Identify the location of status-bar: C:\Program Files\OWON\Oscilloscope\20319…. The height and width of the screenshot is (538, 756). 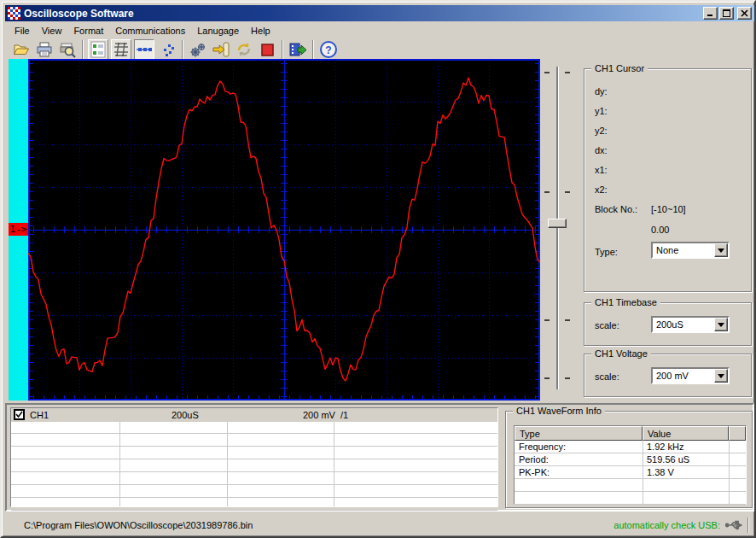
(380, 525).